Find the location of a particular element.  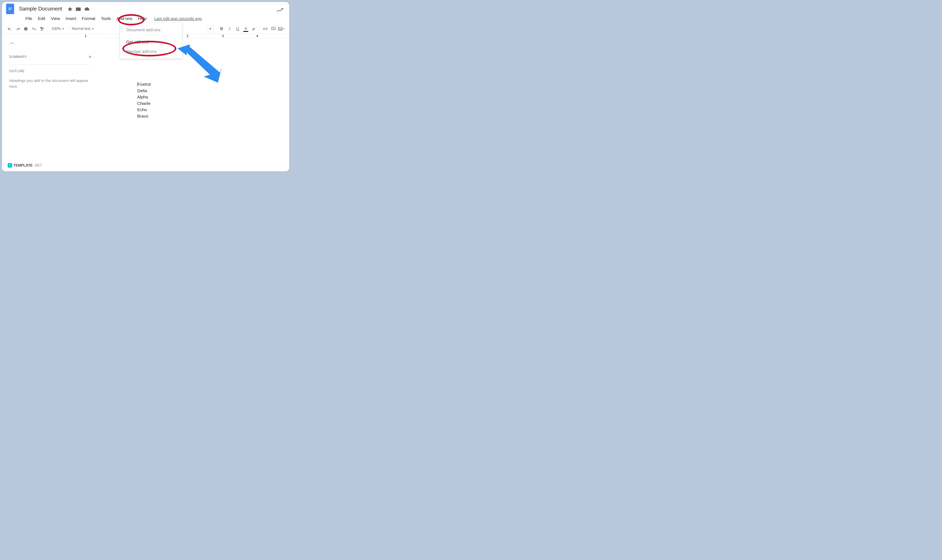

document-page: Foxtrot Delta Alpha Charlie Echo Bravo is located at coordinates (207, 123).